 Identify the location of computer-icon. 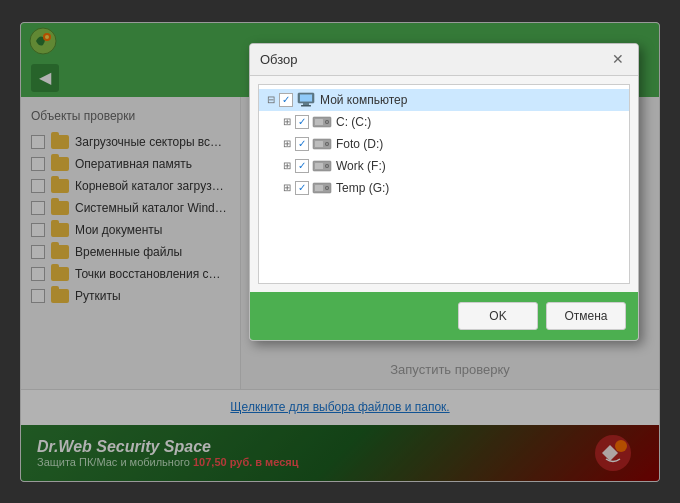
(306, 100).